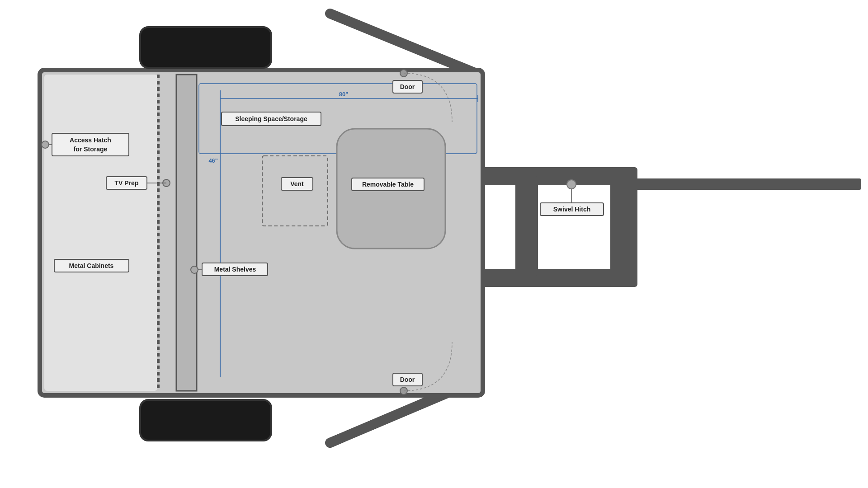  Describe the element at coordinates (748, 184) in the screenshot. I see `hitch-bar` at that location.